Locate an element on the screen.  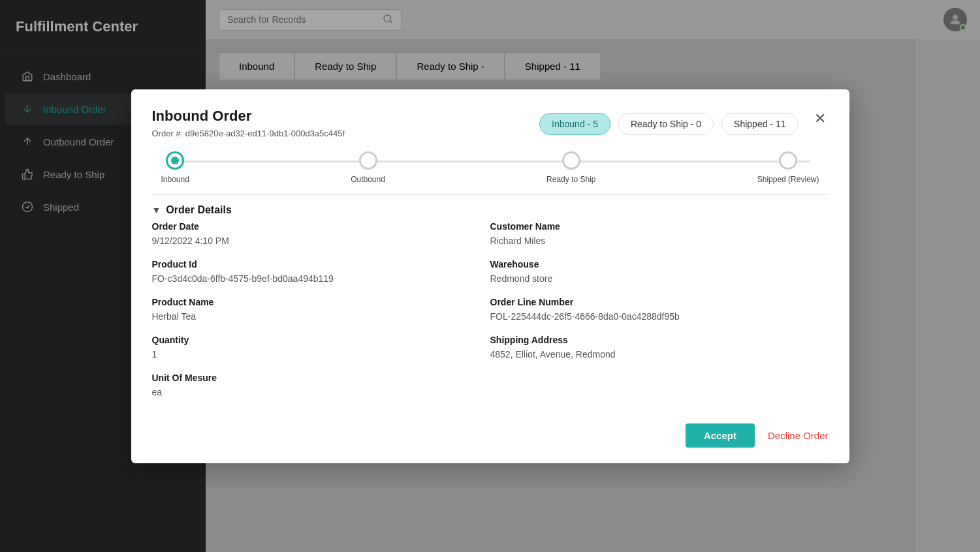
close-button: ✕ is located at coordinates (820, 119).